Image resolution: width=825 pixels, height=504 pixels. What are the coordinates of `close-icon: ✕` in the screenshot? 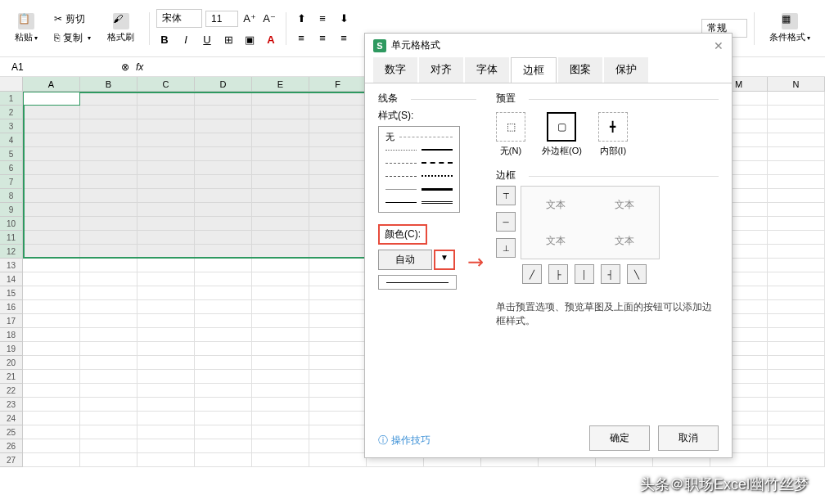 It's located at (719, 46).